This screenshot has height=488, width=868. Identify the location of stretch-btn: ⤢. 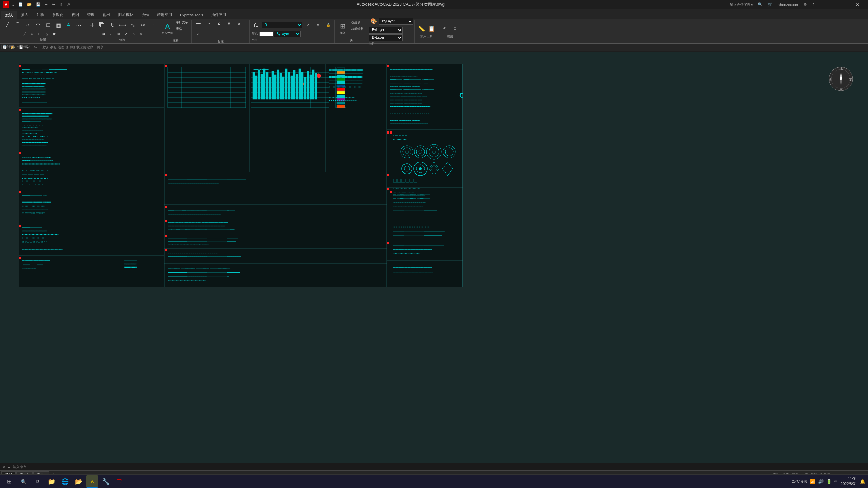
(126, 34).